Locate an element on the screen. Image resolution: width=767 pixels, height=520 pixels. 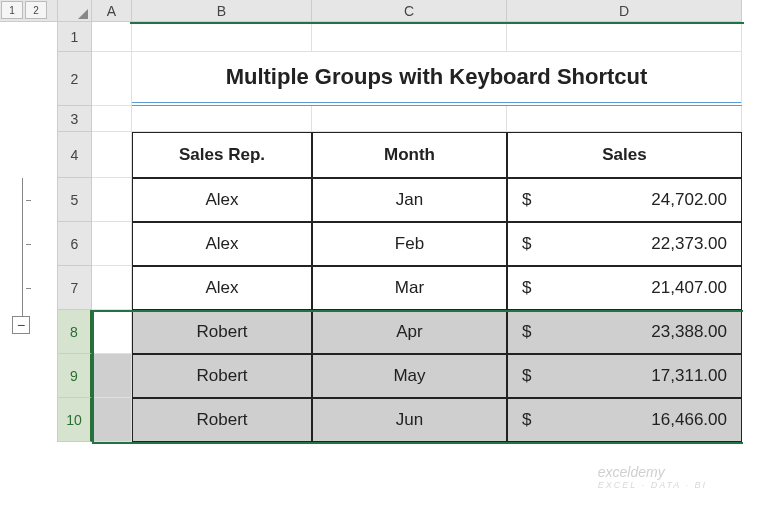
cell-B3 is located at coordinates (222, 119).